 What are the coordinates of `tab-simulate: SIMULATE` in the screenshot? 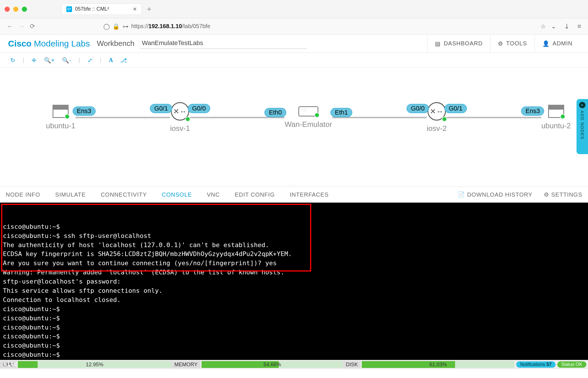 It's located at (71, 195).